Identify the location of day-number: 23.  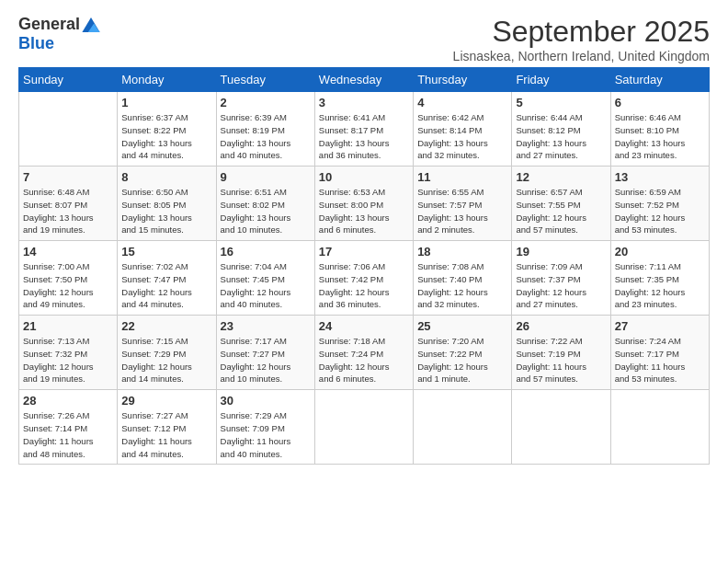
(266, 326).